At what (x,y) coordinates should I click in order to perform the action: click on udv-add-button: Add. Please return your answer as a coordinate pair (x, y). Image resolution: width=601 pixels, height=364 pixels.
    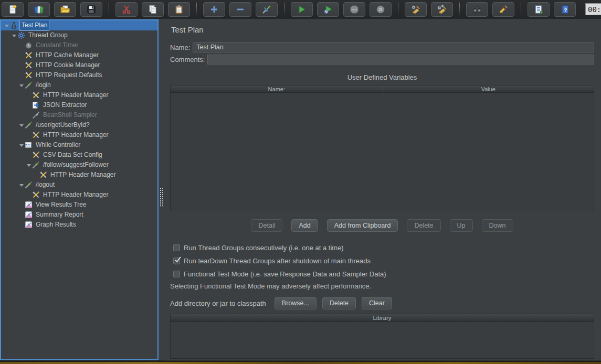
    Looking at the image, I should click on (304, 226).